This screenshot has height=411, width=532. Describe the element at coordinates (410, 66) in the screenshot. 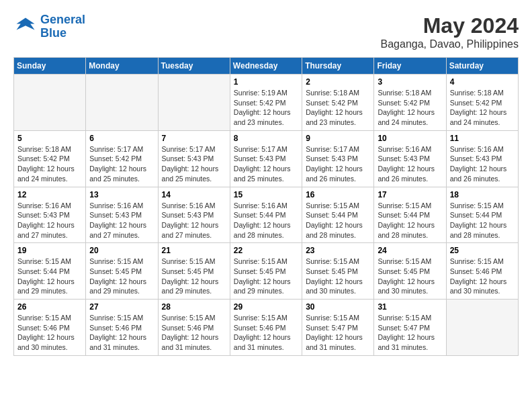

I see `col-friday: Friday` at that location.